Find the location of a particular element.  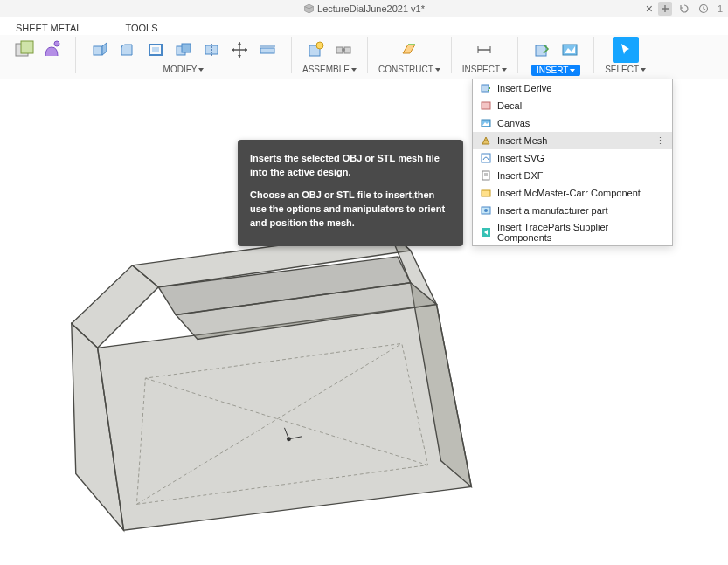

press-pull-icon is located at coordinates (100, 50).